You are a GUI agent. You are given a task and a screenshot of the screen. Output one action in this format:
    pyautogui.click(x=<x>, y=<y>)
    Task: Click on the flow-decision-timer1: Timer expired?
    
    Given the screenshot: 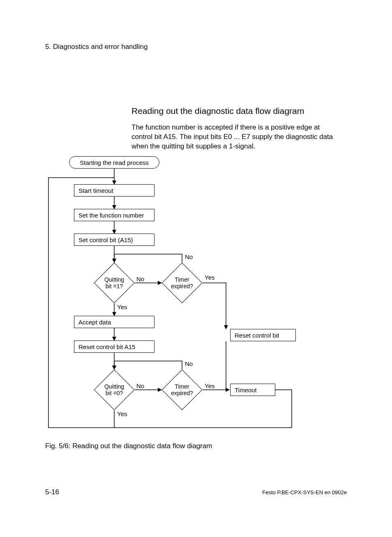 What is the action you would take?
    pyautogui.click(x=182, y=283)
    